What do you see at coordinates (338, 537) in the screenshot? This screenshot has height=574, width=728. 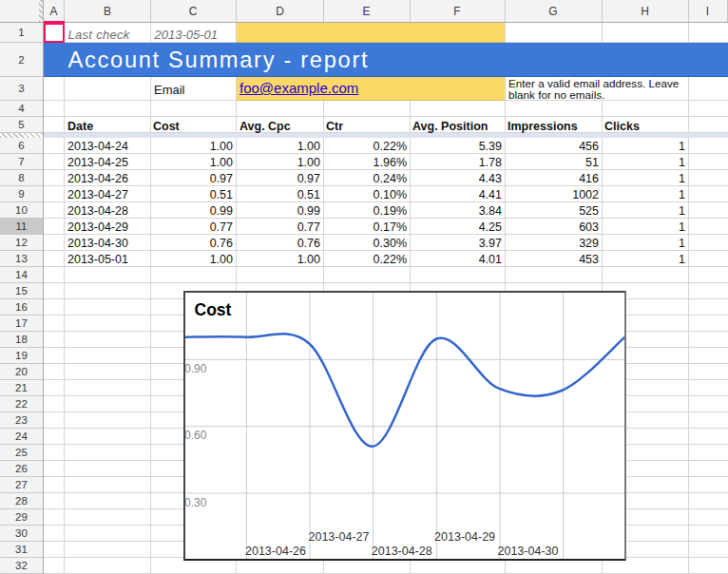 I see `svg-text: 2013-04-27` at bounding box center [338, 537].